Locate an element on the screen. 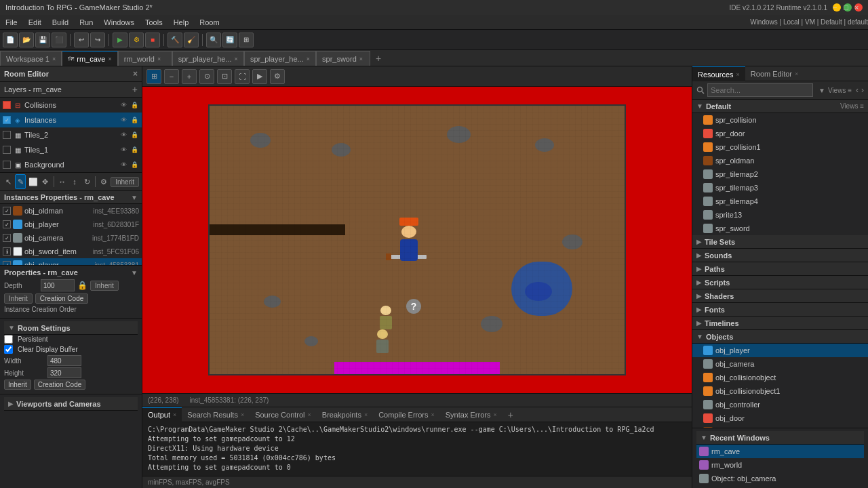 The height and width of the screenshot is (488, 868). canvas-settings-button: ⚙ is located at coordinates (277, 77).